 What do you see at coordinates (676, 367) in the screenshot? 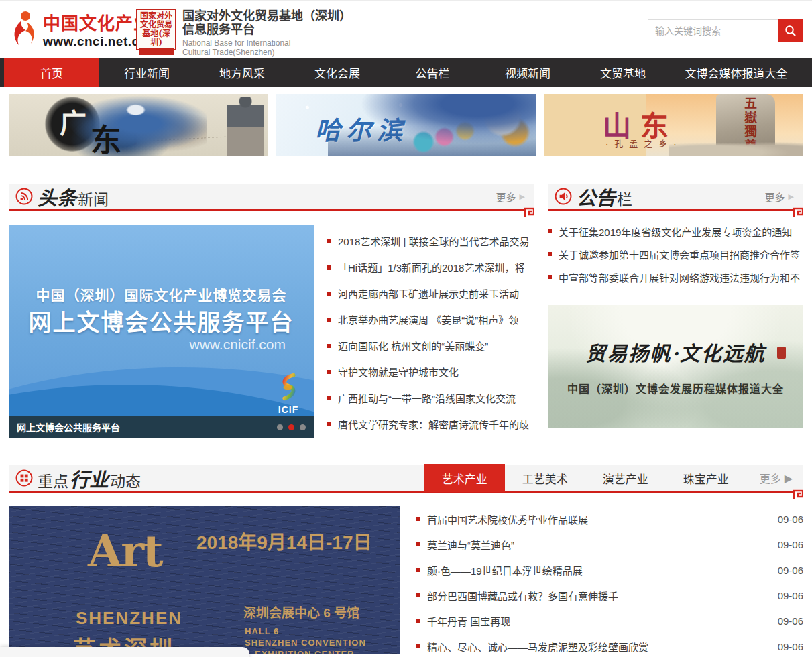
I see `trade-sail-banner: 贸易扬帆·文化远航 中国（深圳）文博会发展历程媒体报道大全` at bounding box center [676, 367].